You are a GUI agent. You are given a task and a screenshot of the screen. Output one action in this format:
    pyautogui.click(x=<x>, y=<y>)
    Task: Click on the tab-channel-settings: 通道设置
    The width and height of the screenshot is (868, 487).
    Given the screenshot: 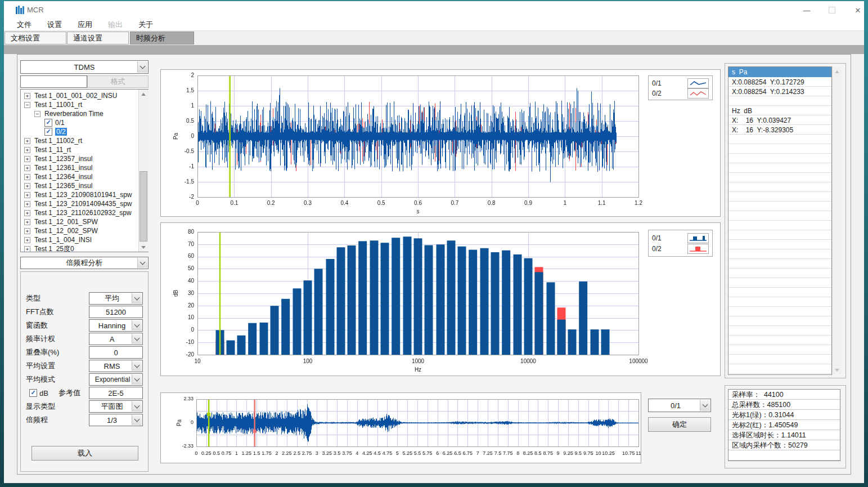 What is the action you would take?
    pyautogui.click(x=98, y=38)
    